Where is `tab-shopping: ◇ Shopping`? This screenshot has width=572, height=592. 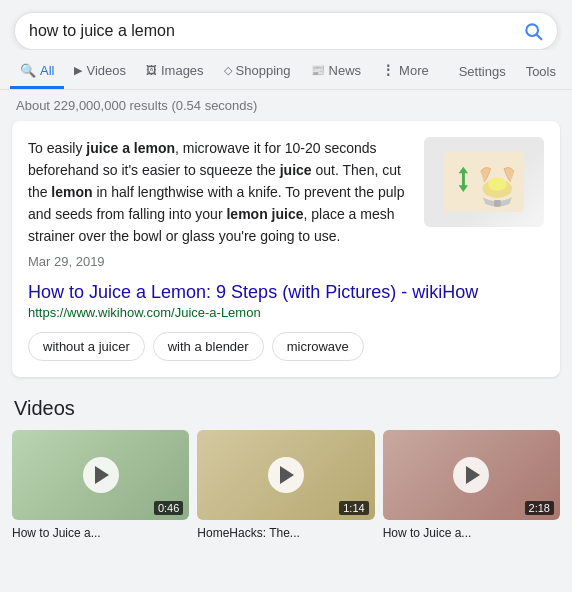
tab-shopping: ◇ Shopping is located at coordinates (258, 72).